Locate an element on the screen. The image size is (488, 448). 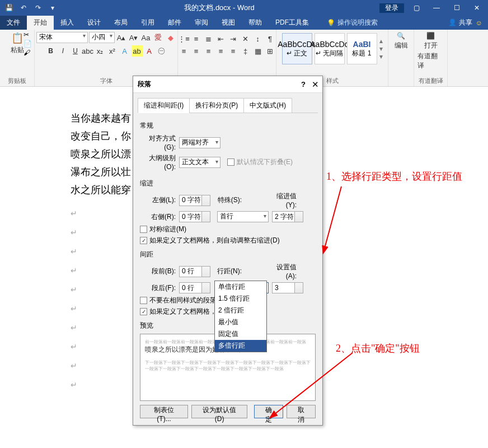
collapse-checkbox is located at coordinates (231, 162).